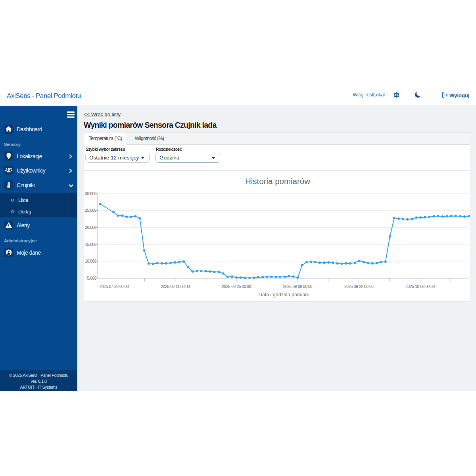  I want to click on svg-text: Historia pomiarów, so click(278, 181).